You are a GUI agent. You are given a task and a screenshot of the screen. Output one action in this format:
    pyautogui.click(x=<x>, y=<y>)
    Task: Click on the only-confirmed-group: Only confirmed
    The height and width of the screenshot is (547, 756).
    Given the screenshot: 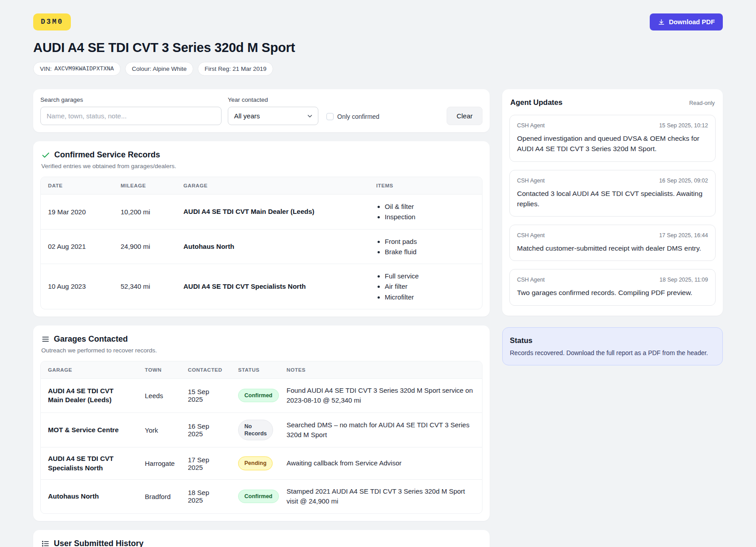 What is the action you would take?
    pyautogui.click(x=353, y=117)
    